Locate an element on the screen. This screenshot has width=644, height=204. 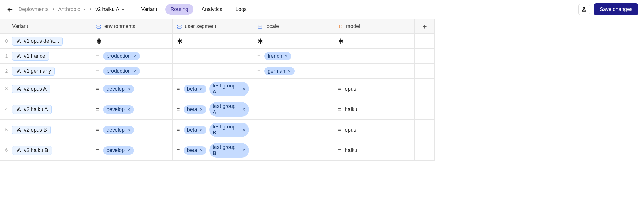
locale-cell: =german is located at coordinates (294, 71).